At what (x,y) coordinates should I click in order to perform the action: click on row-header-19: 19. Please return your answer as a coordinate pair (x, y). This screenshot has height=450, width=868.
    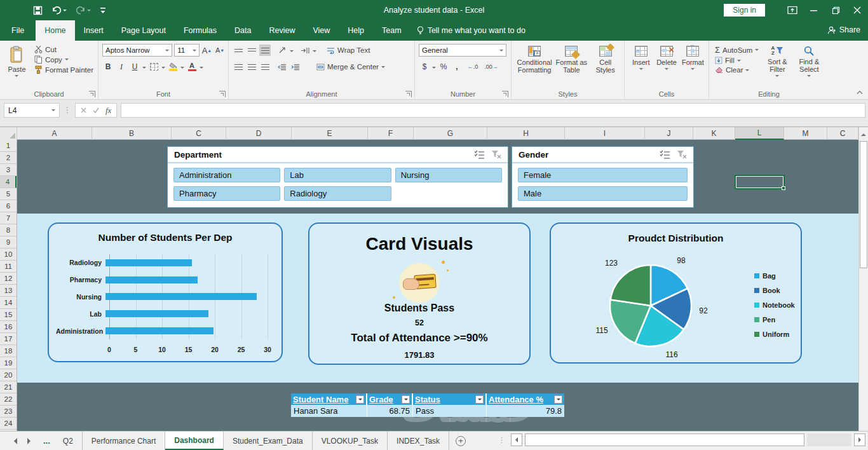
    Looking at the image, I should click on (8, 364).